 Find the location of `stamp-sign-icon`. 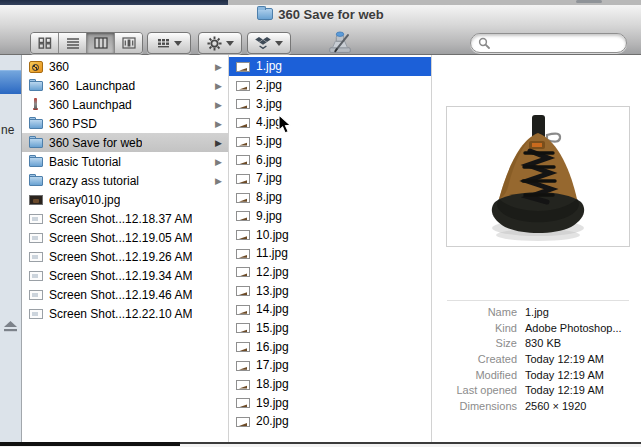

stamp-sign-icon is located at coordinates (340, 44).